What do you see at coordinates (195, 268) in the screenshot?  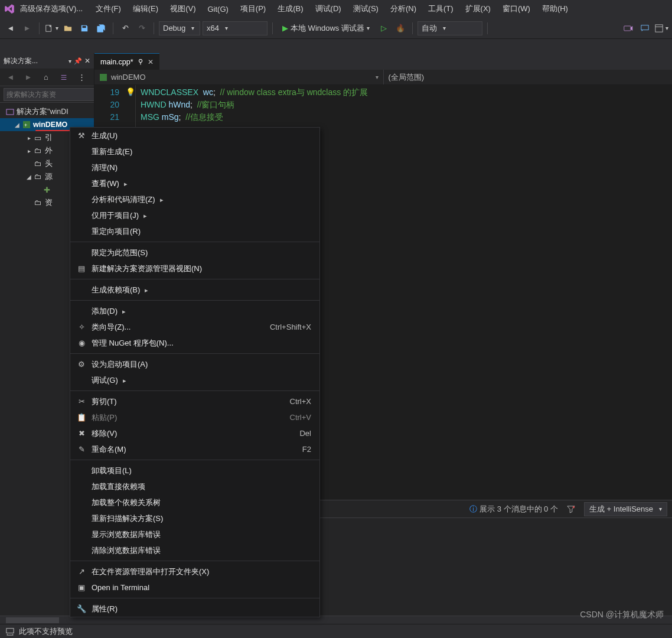 I see `context-menu-item: ▤新建解决方案资源管理器视图(N)` at bounding box center [195, 268].